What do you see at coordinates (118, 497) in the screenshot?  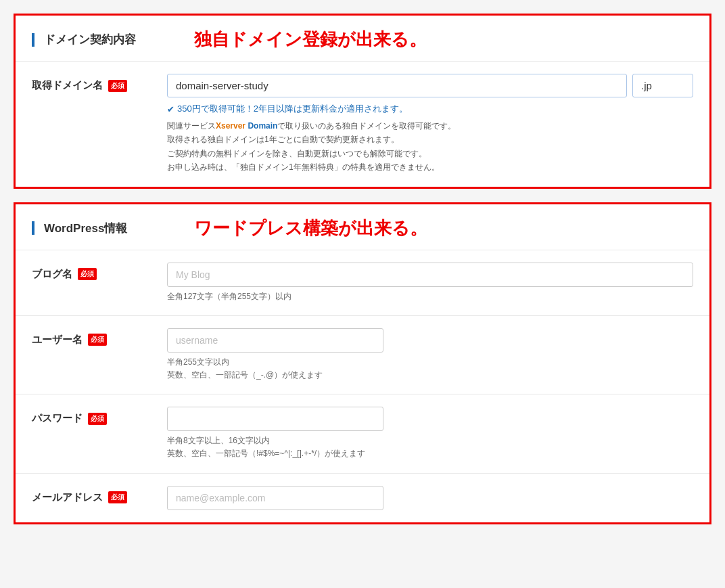 I see `email-required-badge: 必須` at bounding box center [118, 497].